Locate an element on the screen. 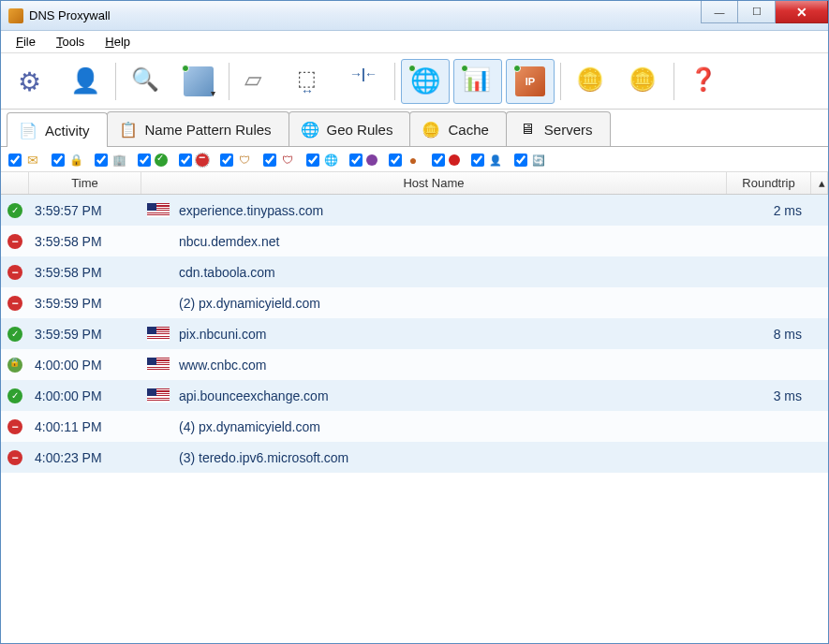 The width and height of the screenshot is (829, 644). eraser-icon is located at coordinates (259, 81).